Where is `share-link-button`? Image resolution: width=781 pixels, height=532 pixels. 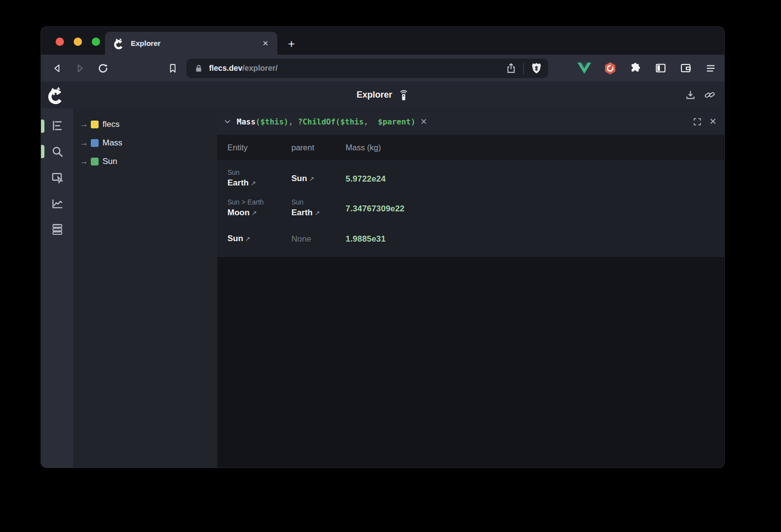
share-link-button is located at coordinates (710, 95).